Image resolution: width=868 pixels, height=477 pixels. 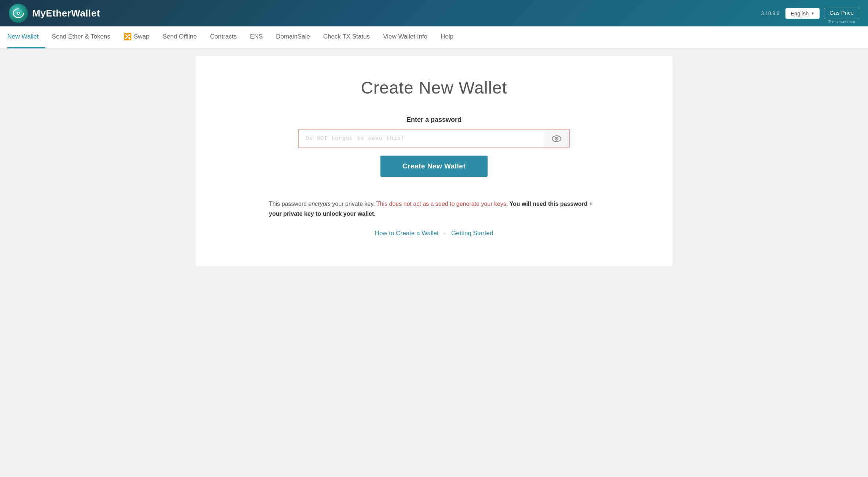 I want to click on version-text: 3.10.9.9, so click(x=770, y=13).